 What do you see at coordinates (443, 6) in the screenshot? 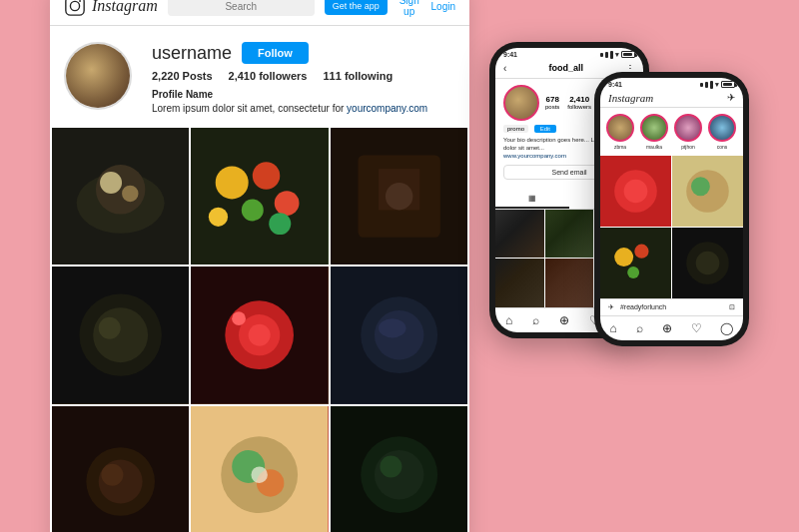
I see `login-button: Login` at bounding box center [443, 6].